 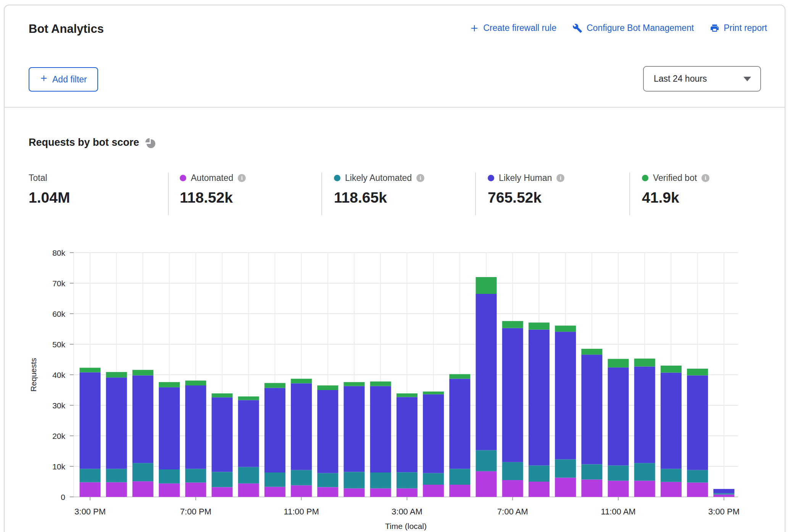 What do you see at coordinates (379, 189) in the screenshot?
I see `stat-likely-automated: Likely Automated 118.65k` at bounding box center [379, 189].